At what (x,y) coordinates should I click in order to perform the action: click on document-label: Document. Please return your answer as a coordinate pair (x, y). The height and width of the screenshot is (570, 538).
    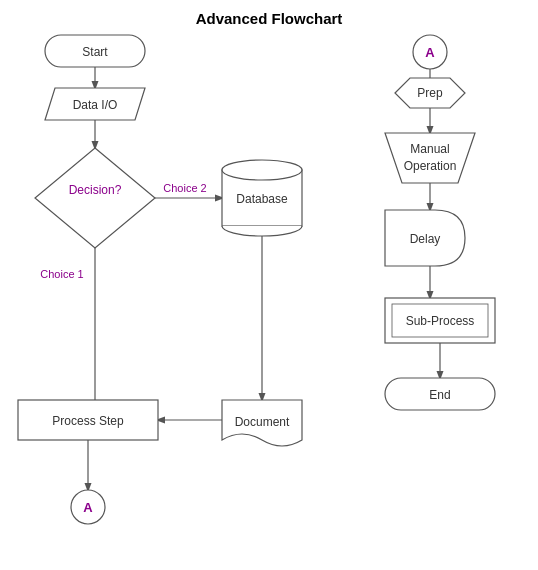
    Looking at the image, I should click on (262, 422).